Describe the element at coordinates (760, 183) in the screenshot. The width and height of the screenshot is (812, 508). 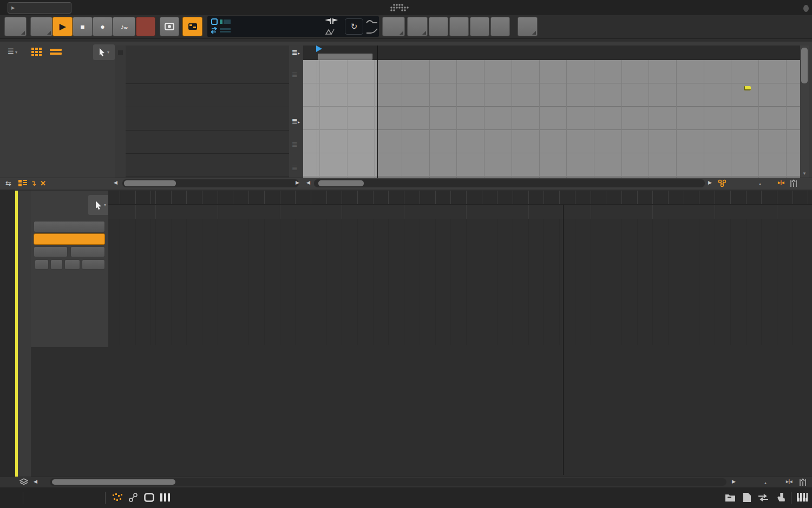
I see `arranger-grid-value: ▴` at that location.